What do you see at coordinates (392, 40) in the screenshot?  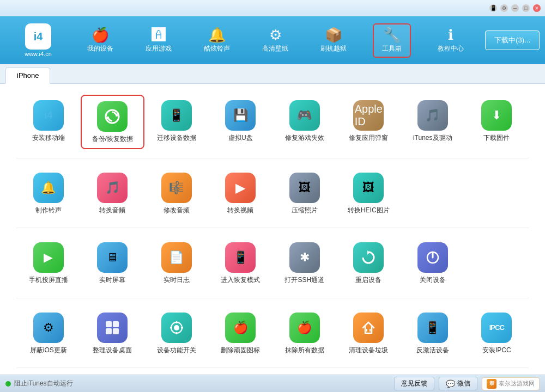 I see `nav-item-toolbox: 🔧 工具箱` at bounding box center [392, 40].